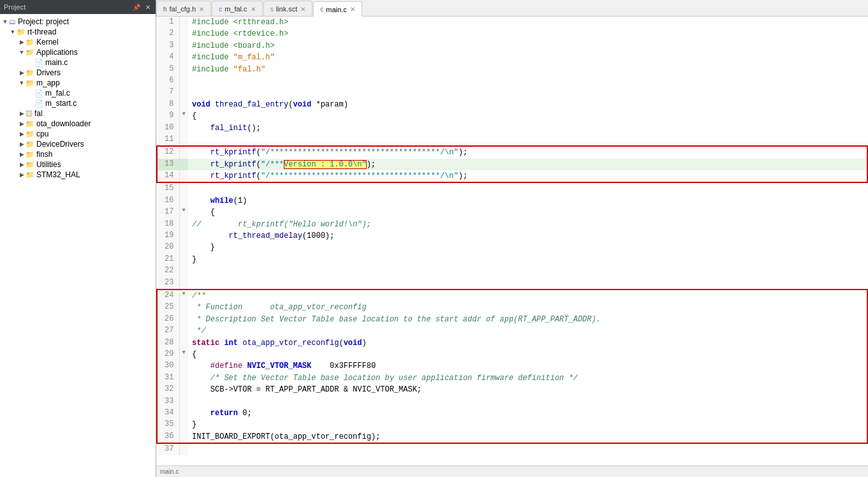 This screenshot has width=868, height=477. I want to click on tree-item-stm32-hal: ▶ 📁 STM32_HAL, so click(78, 175).